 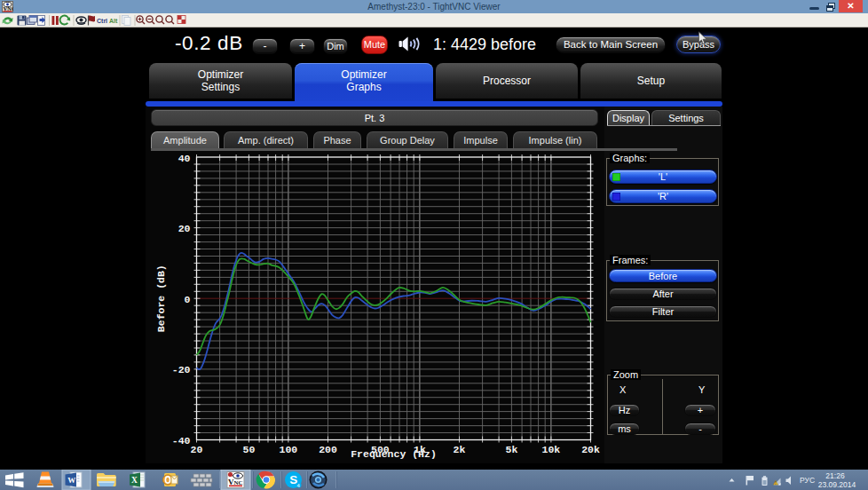 What do you see at coordinates (236, 482) in the screenshot?
I see `svg-text: VNC` at bounding box center [236, 482].